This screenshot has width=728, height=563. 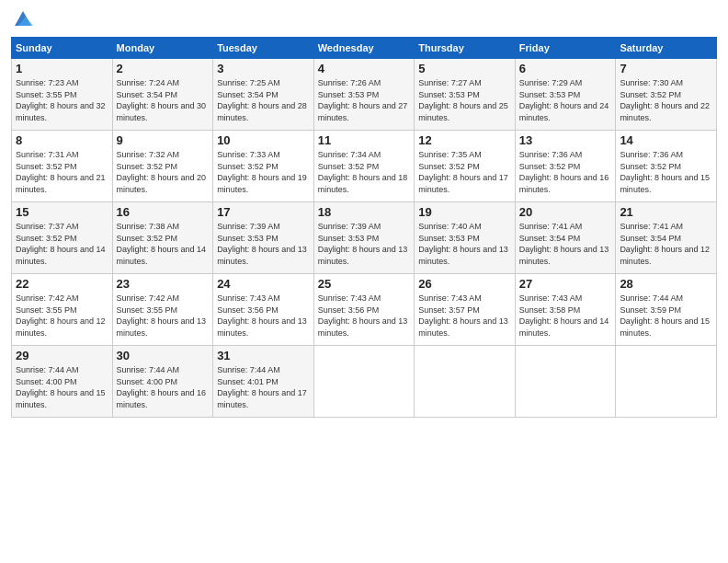 I want to click on day-number: 25, so click(x=364, y=283).